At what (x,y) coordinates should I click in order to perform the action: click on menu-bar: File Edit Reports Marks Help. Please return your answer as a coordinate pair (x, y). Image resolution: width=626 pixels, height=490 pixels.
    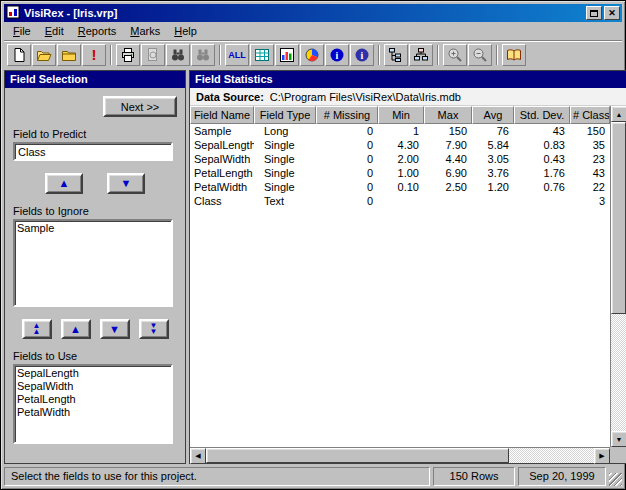
    Looking at the image, I should click on (313, 32).